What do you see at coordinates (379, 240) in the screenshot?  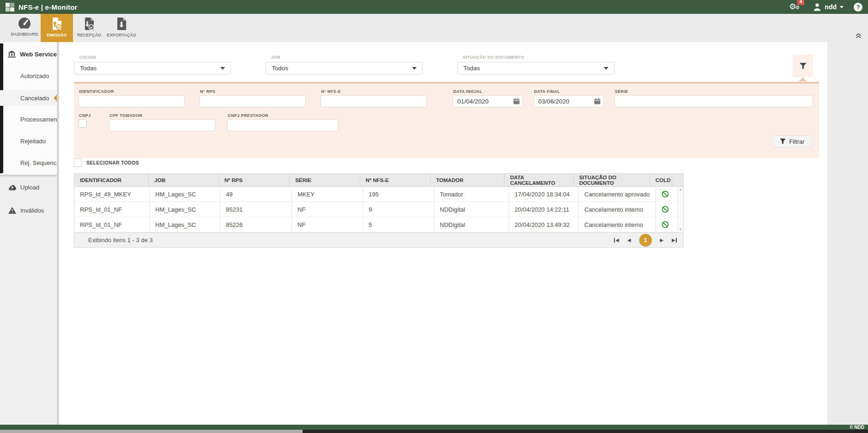 I see `table-footer: Exibindo itens 1 - 3 de 3 ◀ ◀ 1 ▶ ▶` at bounding box center [379, 240].